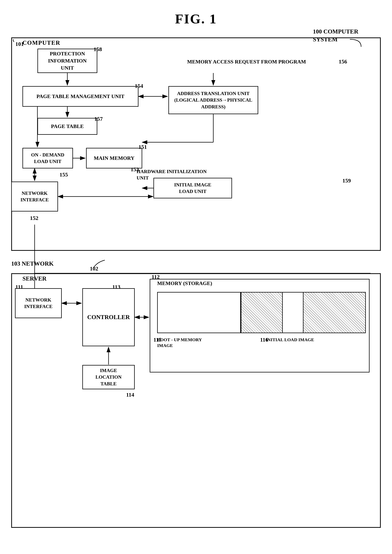 This screenshot has width=392, height=554. What do you see at coordinates (343, 62) in the screenshot?
I see `ref-156: 156` at bounding box center [343, 62].